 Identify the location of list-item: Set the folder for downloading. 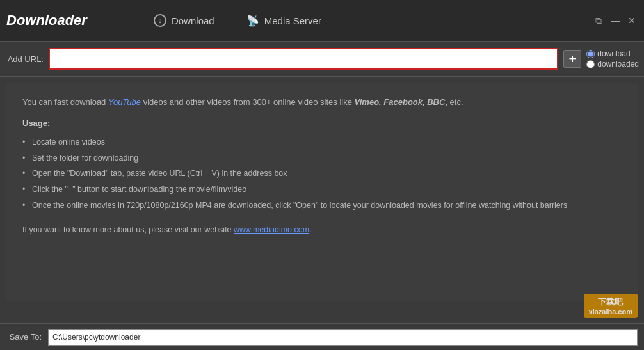
(322, 159).